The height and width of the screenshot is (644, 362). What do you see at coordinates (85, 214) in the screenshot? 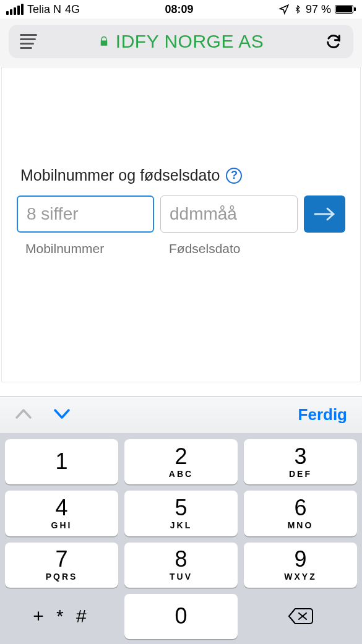
I see `mobile-number-input` at bounding box center [85, 214].